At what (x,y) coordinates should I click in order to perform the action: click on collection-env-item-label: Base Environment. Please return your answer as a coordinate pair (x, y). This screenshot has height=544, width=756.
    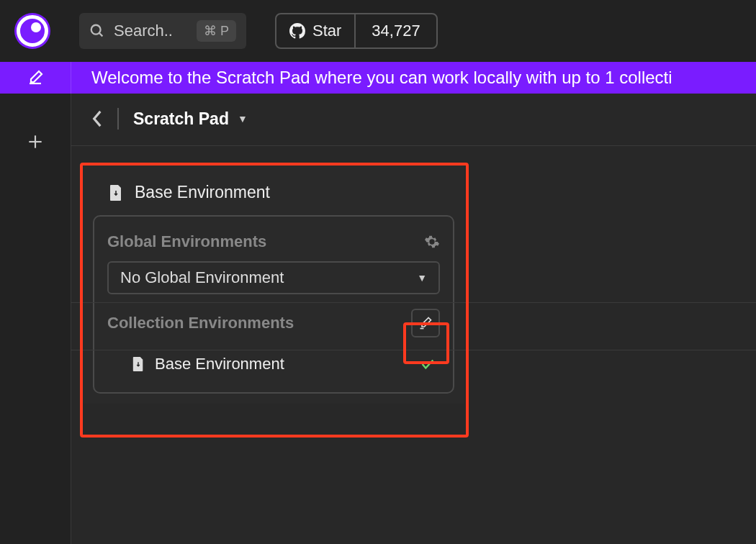
    Looking at the image, I should click on (220, 364).